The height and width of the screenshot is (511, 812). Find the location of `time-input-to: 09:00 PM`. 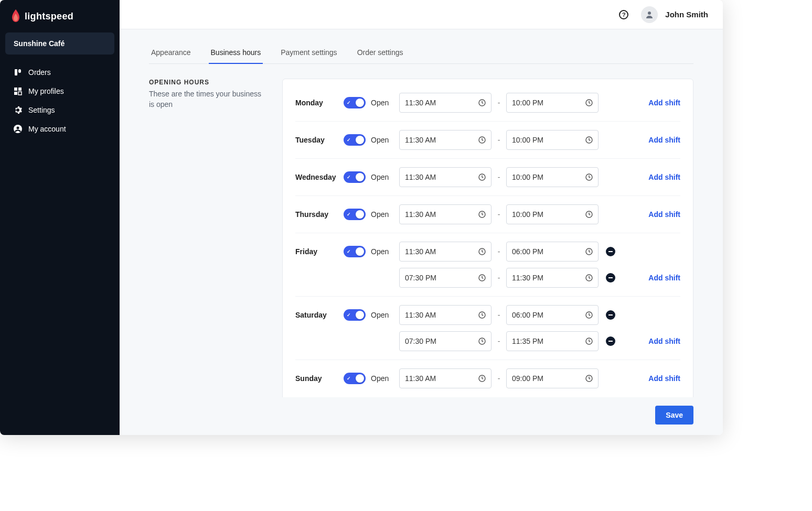

time-input-to: 09:00 PM is located at coordinates (552, 378).